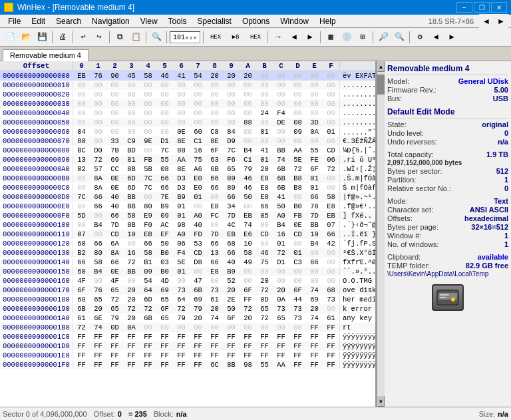  I want to click on hex-cell: 55, so click(314, 150).